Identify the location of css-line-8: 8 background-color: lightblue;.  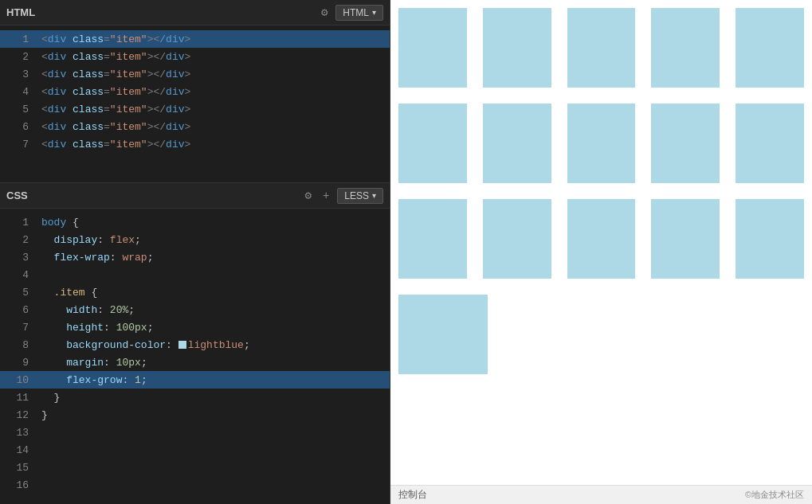
(194, 345).